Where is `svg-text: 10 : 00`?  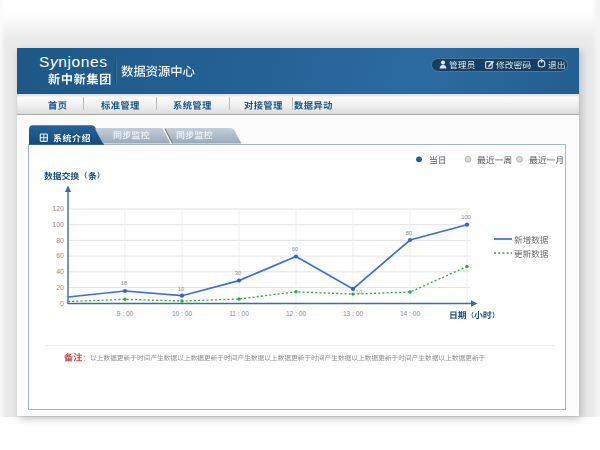 svg-text: 10 : 00 is located at coordinates (182, 314).